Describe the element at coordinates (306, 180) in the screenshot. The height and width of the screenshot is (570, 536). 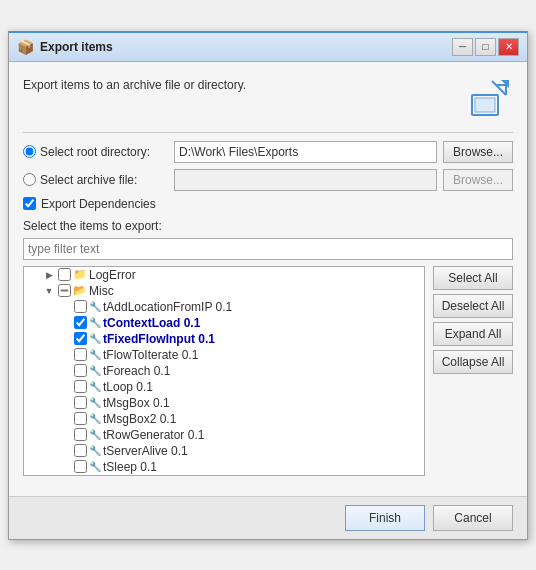
I see `archive-file-input` at that location.